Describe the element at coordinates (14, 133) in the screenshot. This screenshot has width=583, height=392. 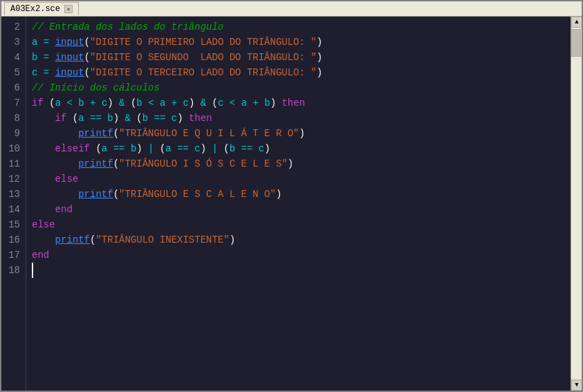
I see `line-num-9: 9` at that location.